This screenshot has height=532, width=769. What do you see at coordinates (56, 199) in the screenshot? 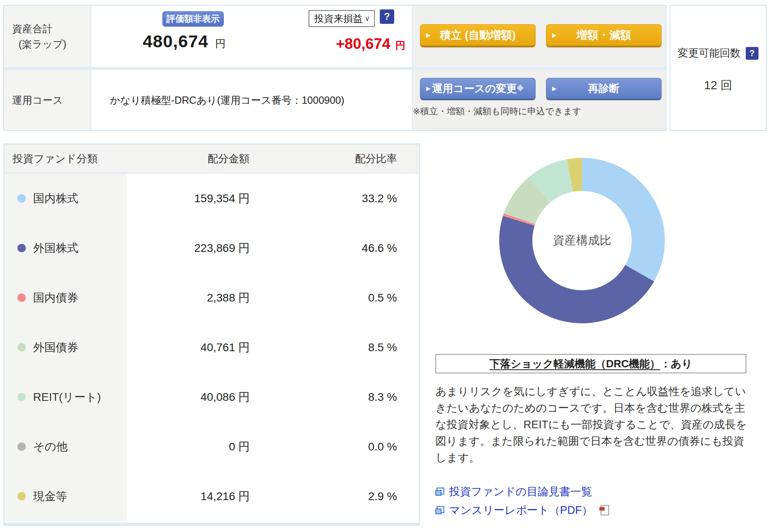
I see `asset-category-label: 国内株式` at bounding box center [56, 199].